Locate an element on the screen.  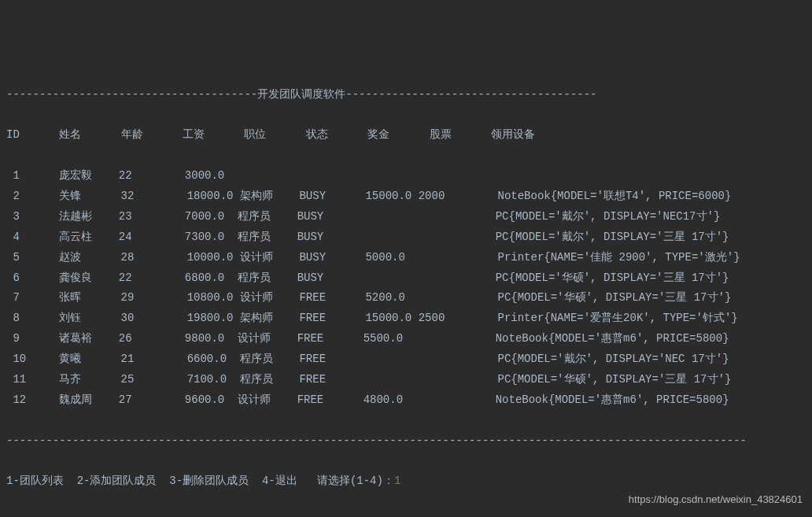
menu-prompt: 请选择(1-4)： is located at coordinates (356, 481).